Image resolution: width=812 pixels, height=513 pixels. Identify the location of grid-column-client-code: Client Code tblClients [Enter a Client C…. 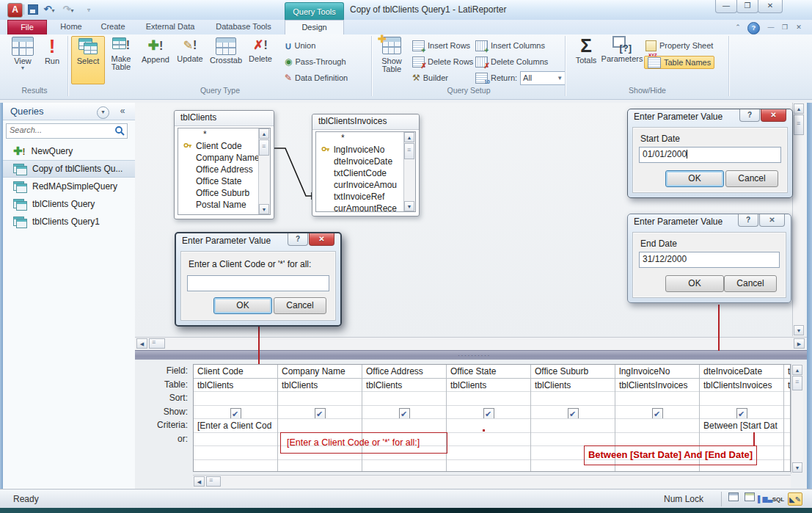
(236, 418).